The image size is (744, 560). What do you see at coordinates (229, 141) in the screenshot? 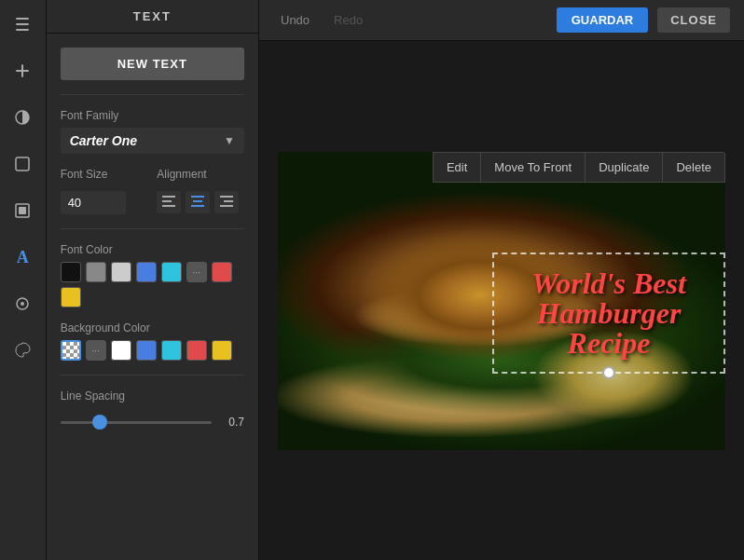
I see `chevron-down-icon: ▼` at bounding box center [229, 141].